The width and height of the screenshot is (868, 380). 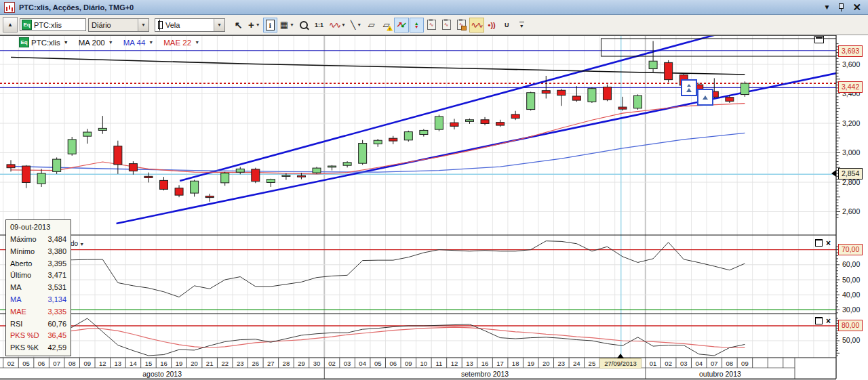 What do you see at coordinates (113, 25) in the screenshot?
I see `period-value: Diário` at bounding box center [113, 25].